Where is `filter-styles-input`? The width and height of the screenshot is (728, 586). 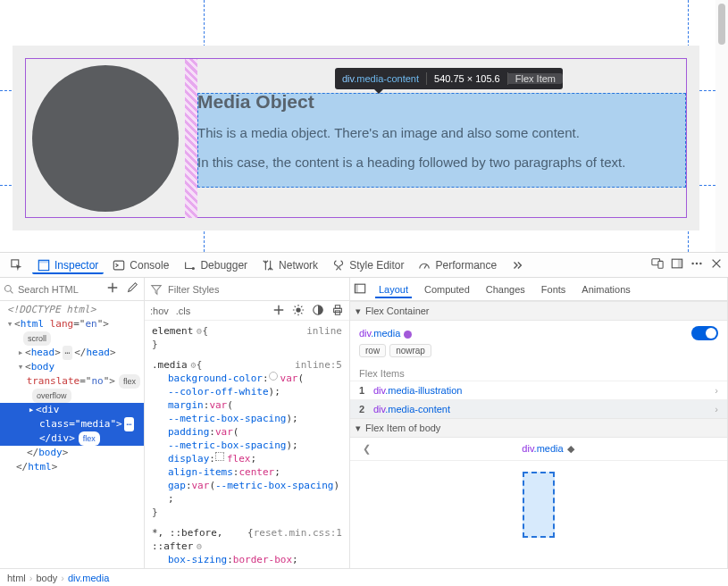 filter-styles-input is located at coordinates (255, 289).